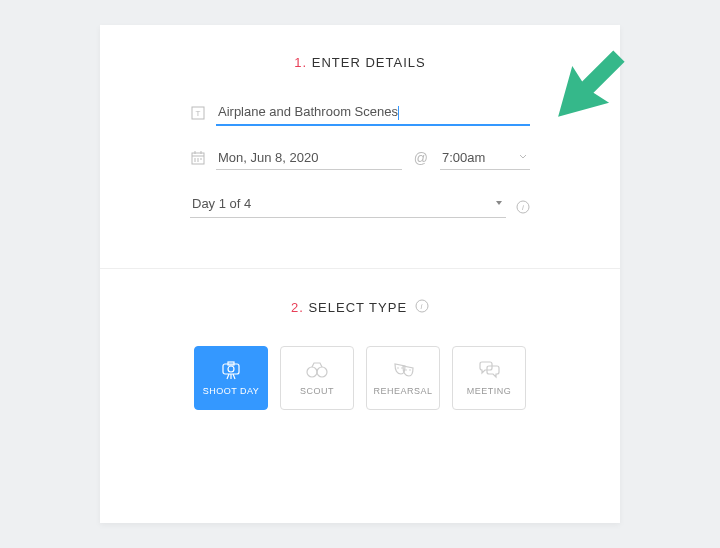  What do you see at coordinates (360, 113) in the screenshot?
I see `title-field-row: T Airplane and Bathroom Scenes` at bounding box center [360, 113].